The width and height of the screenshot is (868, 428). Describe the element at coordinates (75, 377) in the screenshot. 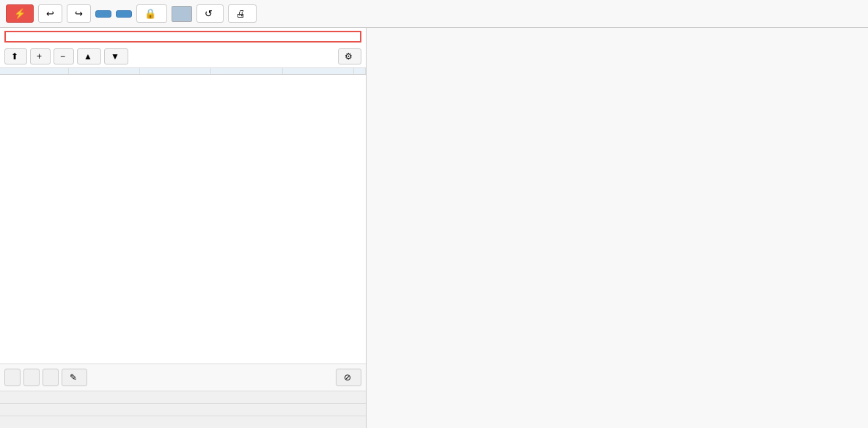

I see `replace-button: ✎` at that location.